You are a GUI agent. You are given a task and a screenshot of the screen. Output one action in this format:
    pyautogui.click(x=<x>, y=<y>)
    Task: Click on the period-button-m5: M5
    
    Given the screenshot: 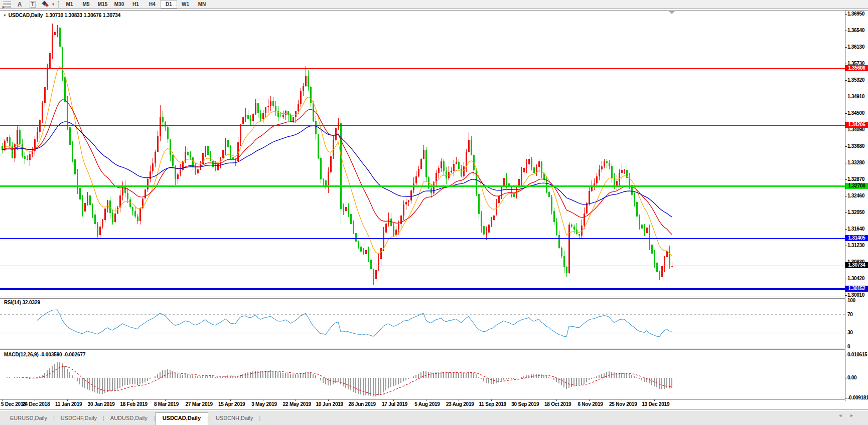 What is the action you would take?
    pyautogui.click(x=86, y=4)
    